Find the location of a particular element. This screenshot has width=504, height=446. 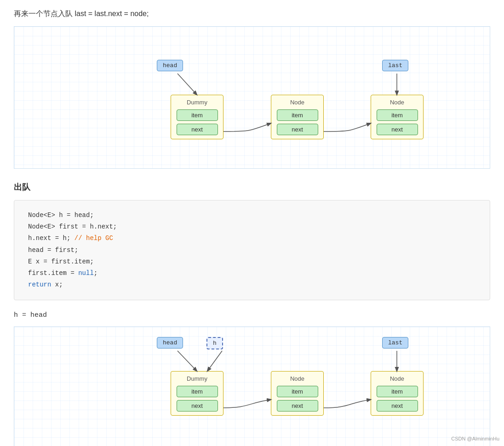

h-equals-head-label: h = head is located at coordinates (252, 315).